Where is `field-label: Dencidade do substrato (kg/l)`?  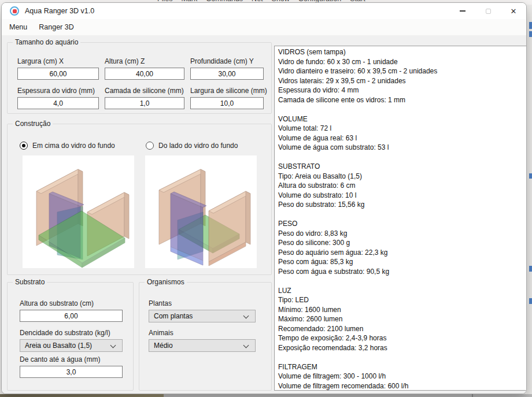 field-label: Dencidade do substrato (kg/l) is located at coordinates (71, 333).